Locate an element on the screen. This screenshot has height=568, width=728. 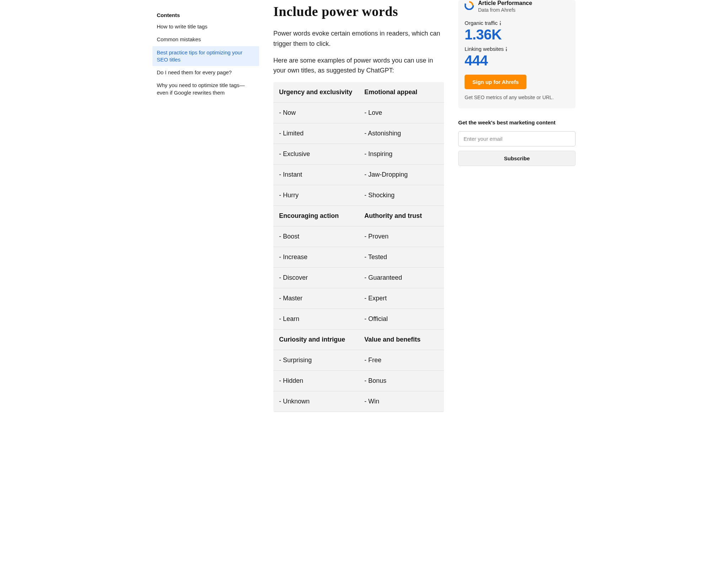
table-cell: - Love is located at coordinates (401, 113).